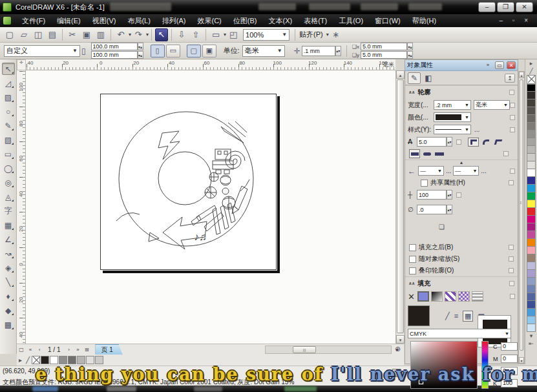 Image resolution: width=537 pixels, height=392 pixels. Describe the element at coordinates (173, 51) in the screenshot. I see `landscape-button: ▭` at that location.